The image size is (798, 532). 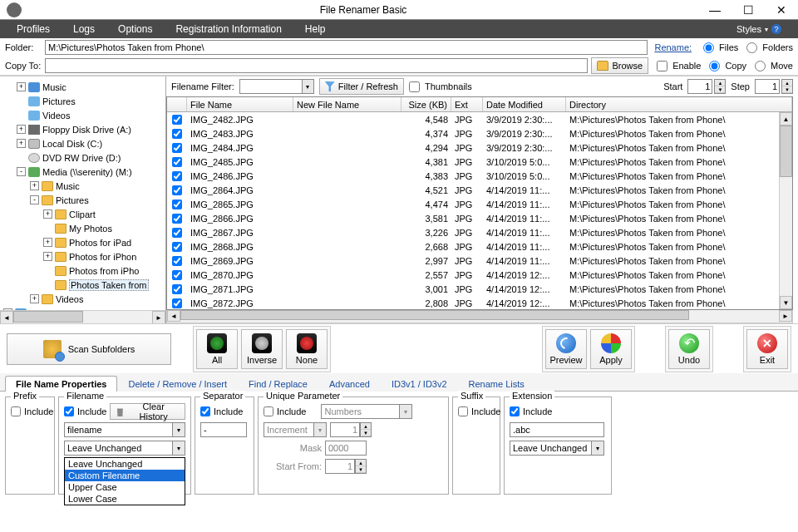 What do you see at coordinates (774, 86) in the screenshot?
I see `step-spinner: ▲▼` at bounding box center [774, 86].